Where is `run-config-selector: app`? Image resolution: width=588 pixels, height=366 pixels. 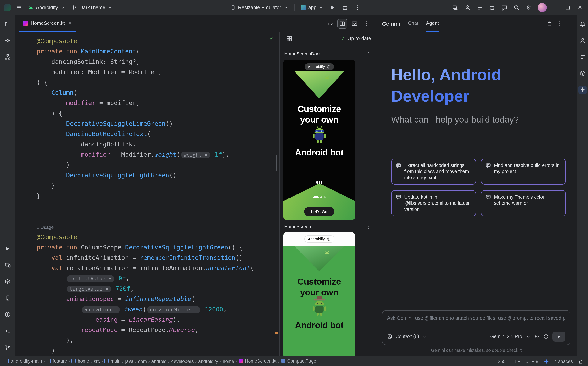
run-config-selector: app is located at coordinates (312, 8).